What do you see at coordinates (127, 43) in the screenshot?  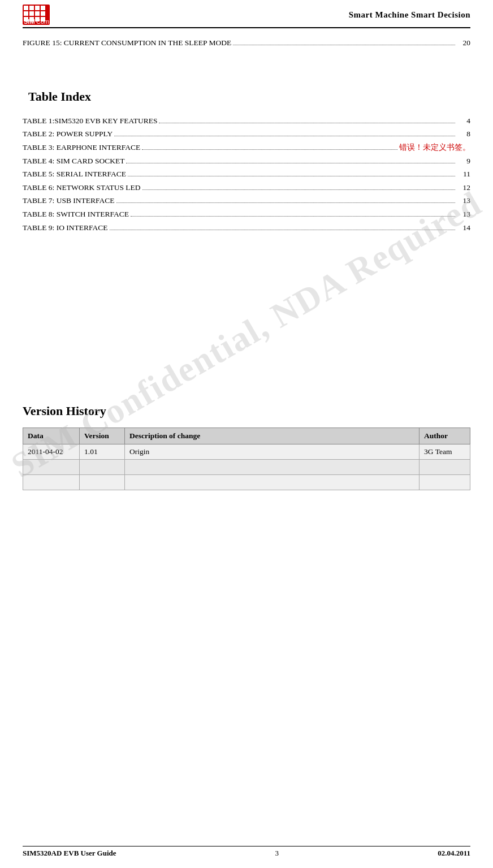 I see `figure-label: FIGURE 15: CURRENT CONSUMPTION IN THE SL…` at bounding box center [127, 43].